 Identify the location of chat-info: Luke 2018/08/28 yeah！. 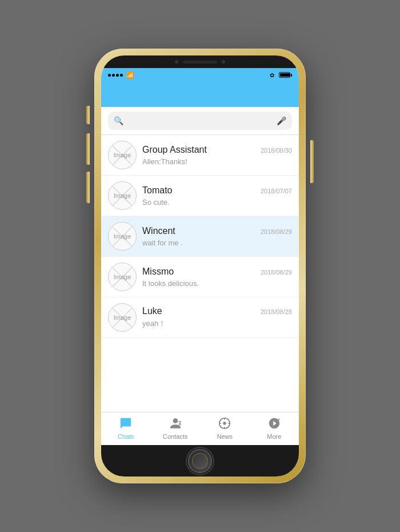
(217, 317).